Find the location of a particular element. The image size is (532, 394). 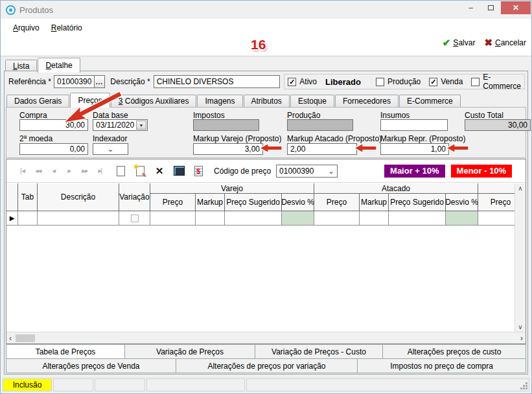

database-combo: 03/11/2020 ▼ is located at coordinates (121, 125).